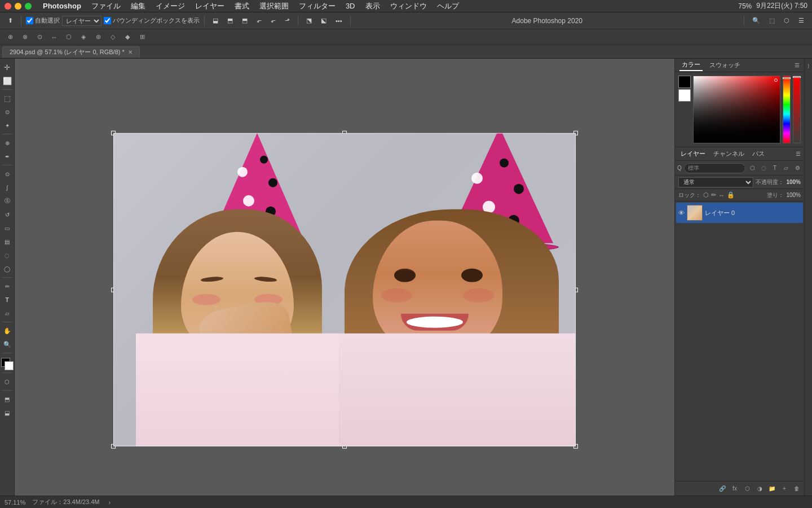  What do you see at coordinates (7, 242) in the screenshot?
I see `gradient-tool: ▤` at bounding box center [7, 242].